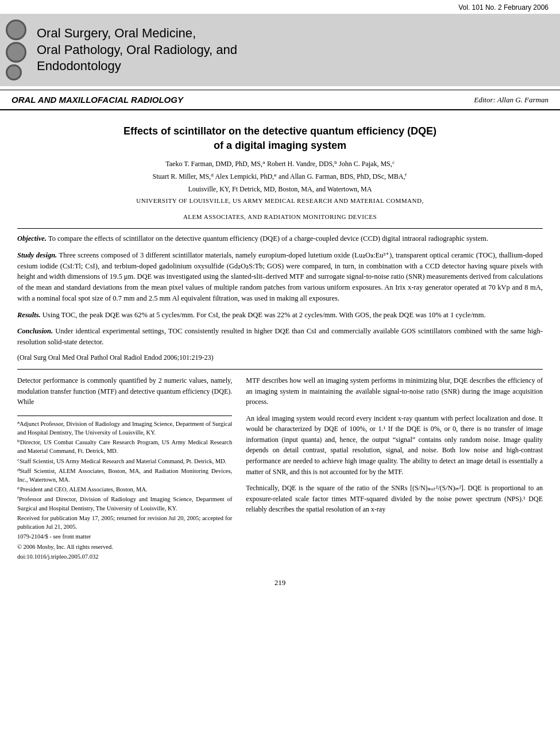 The height and width of the screenshot is (750, 560). I want to click on results-text: Using TOC, the peak DQE was 62% at 5 cyc…, so click(264, 315).